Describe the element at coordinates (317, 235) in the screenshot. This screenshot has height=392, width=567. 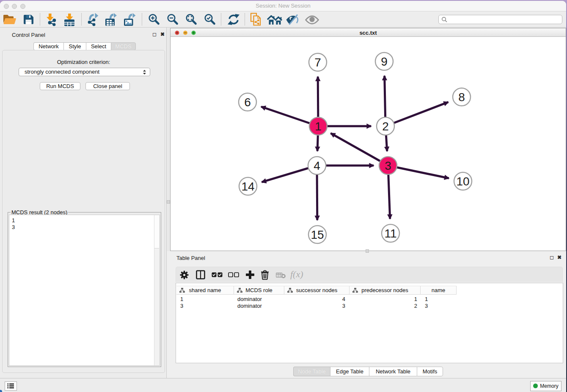
I see `svg-text: 15` at that location.